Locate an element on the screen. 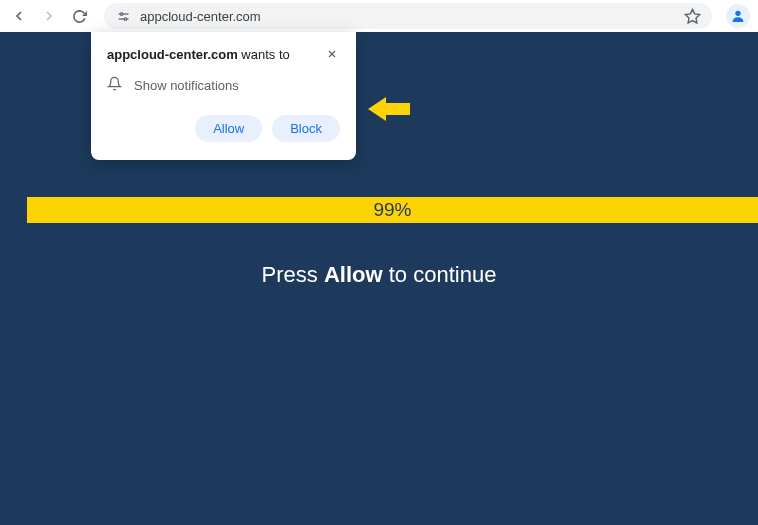 The height and width of the screenshot is (525, 758). instruction-bold: Allow is located at coordinates (354, 274).